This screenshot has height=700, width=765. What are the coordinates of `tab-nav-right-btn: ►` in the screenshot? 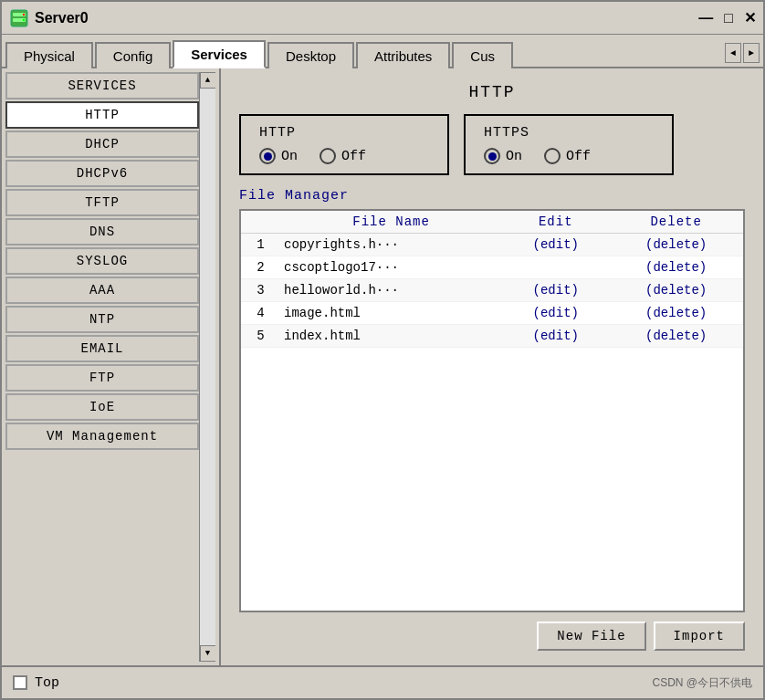 It's located at (751, 53).